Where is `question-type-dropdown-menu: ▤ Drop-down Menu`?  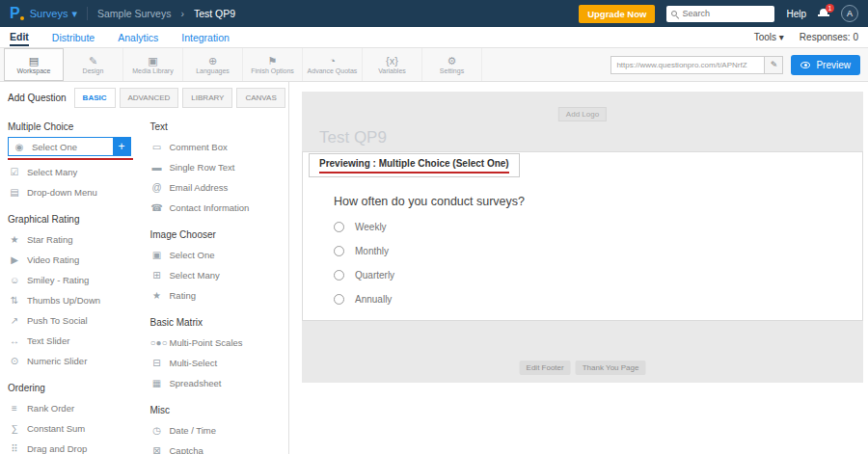
question-type-dropdown-menu: ▤ Drop-down Menu is located at coordinates (73, 193).